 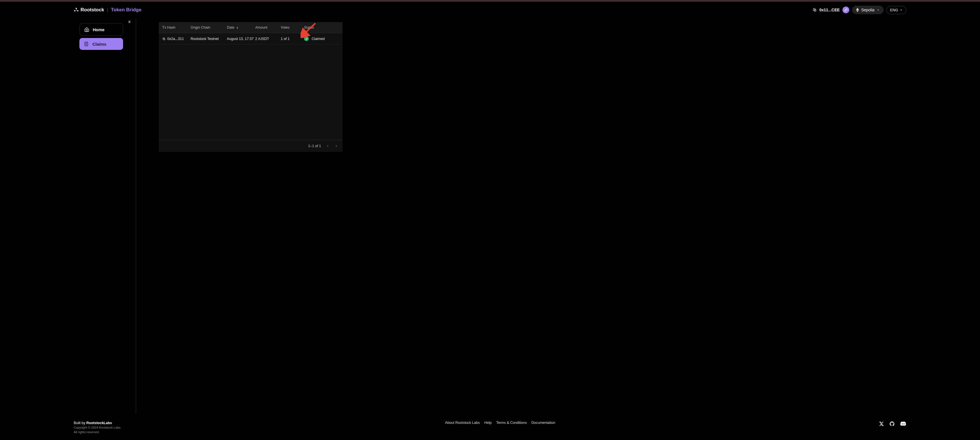 I want to click on cell-status: Claimed, so click(x=321, y=39).